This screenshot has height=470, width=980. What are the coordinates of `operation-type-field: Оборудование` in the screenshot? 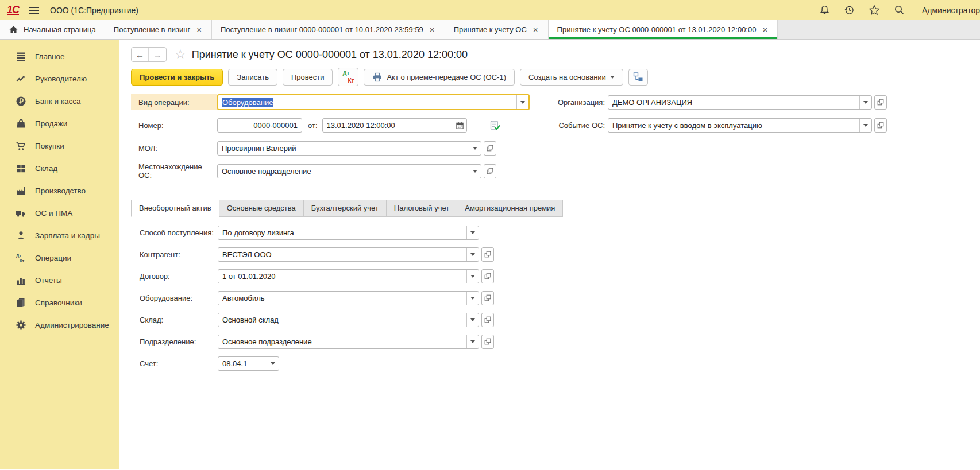 It's located at (373, 102).